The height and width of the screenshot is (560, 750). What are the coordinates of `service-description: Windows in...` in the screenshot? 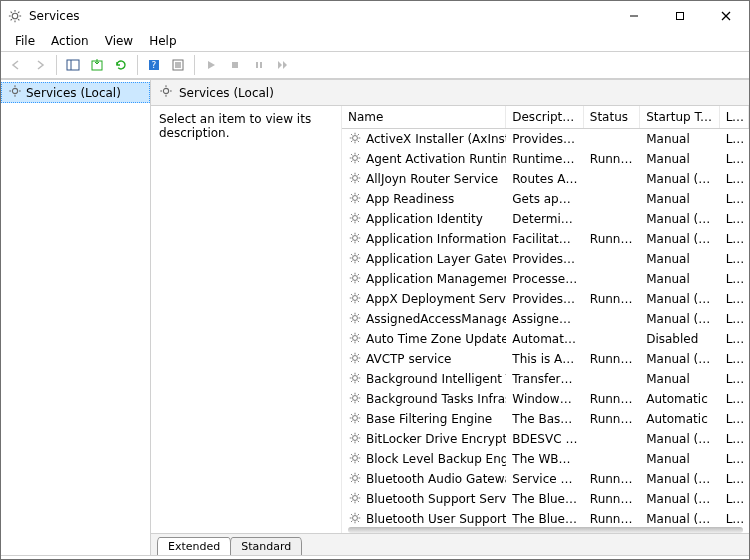 It's located at (545, 399).